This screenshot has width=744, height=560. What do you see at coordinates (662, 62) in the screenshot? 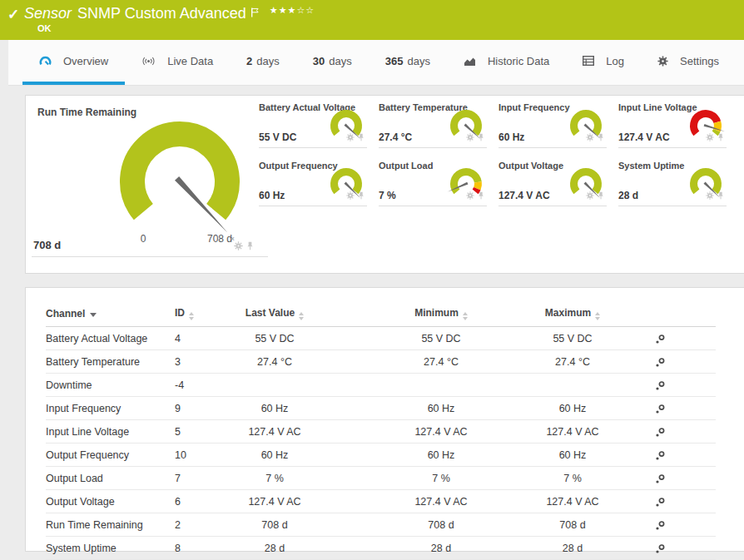
I see `gear-icon` at bounding box center [662, 62].